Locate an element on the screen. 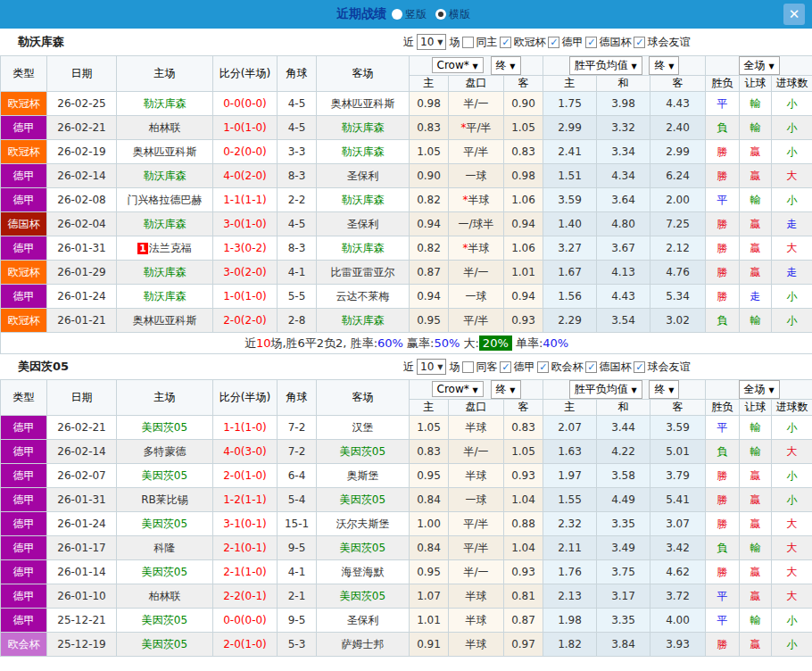 This screenshot has width=812, height=671. radio-vertical-layout: 竖版 is located at coordinates (409, 14).